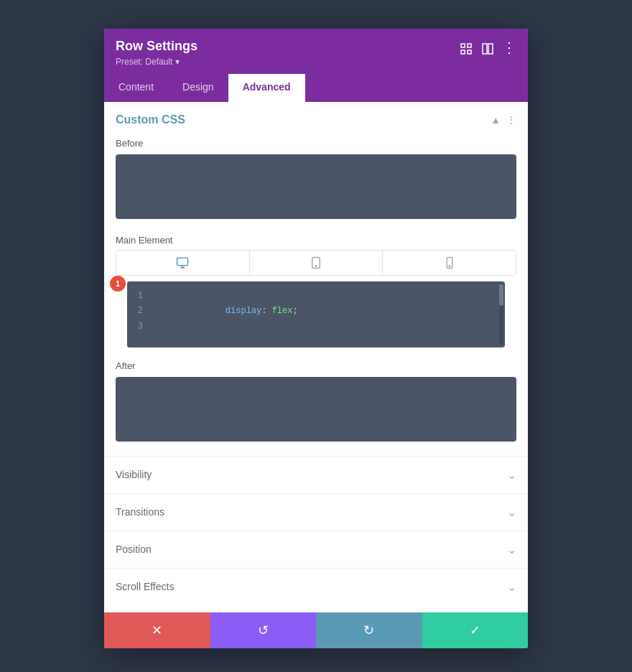 The width and height of the screenshot is (632, 672). Describe the element at coordinates (316, 314) in the screenshot. I see `code-editor-wrapper: 1 1 2 3 display: flex; justify-content: …` at that location.